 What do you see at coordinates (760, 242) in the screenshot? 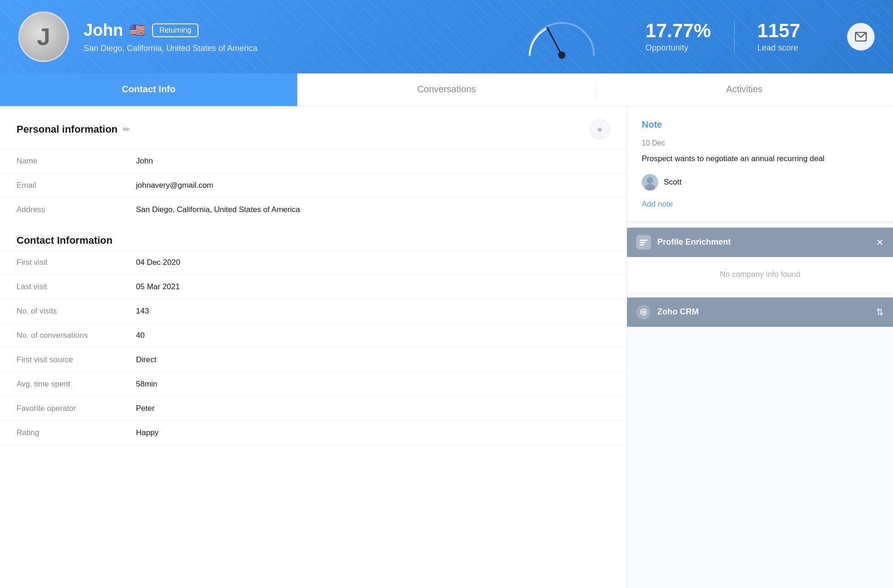
I see `profile-enrichment-header: Profile Enrichment ✕` at bounding box center [760, 242].